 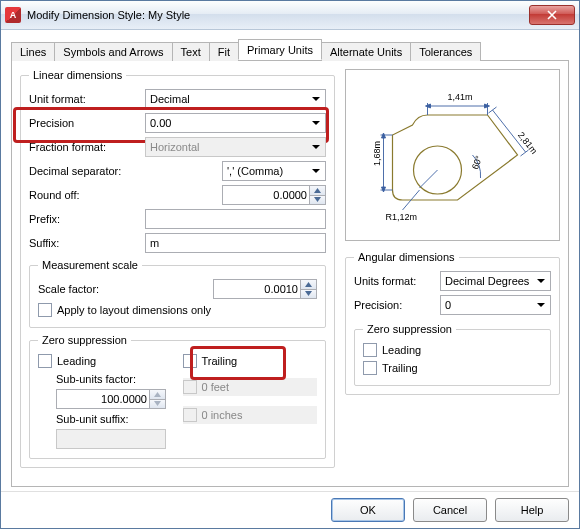 What do you see at coordinates (450, 510) in the screenshot?
I see `cancel-button: Cancel` at bounding box center [450, 510].